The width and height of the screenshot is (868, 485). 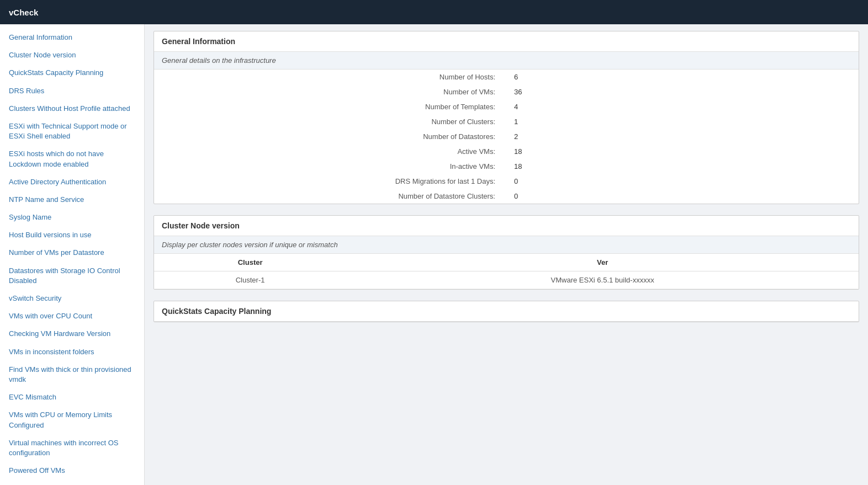 What do you see at coordinates (72, 482) in the screenshot?
I see `sidebar-item: VMs by Operating System` at bounding box center [72, 482].